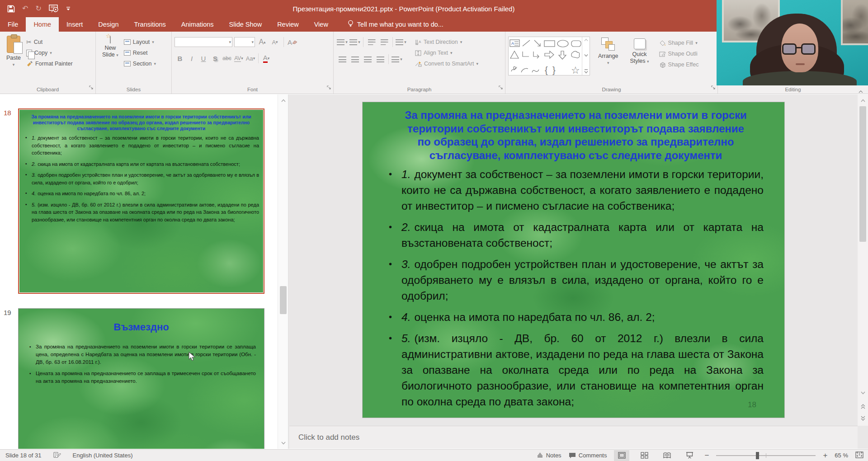 The height and width of the screenshot is (461, 868). What do you see at coordinates (140, 64) in the screenshot?
I see `section-button: Section ▾` at bounding box center [140, 64].